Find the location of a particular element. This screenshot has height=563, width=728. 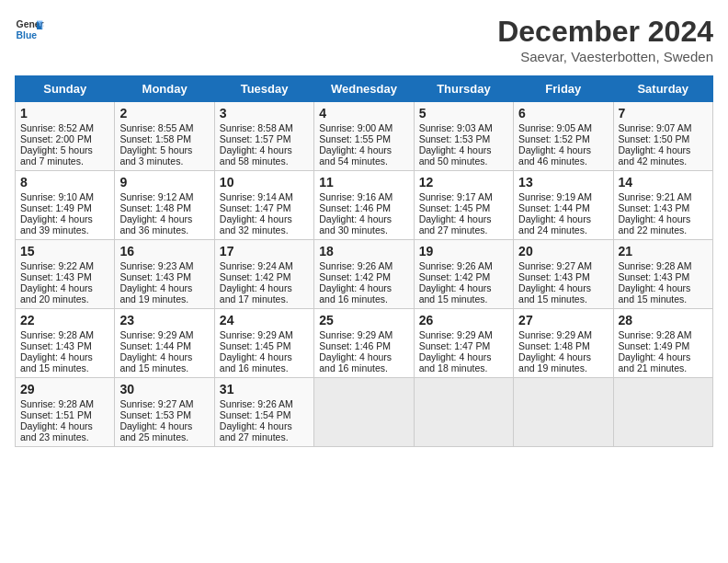

table-row: 1Sunrise: 8:52 AMSunset: 2:00 PMDaylight… is located at coordinates (65, 136).